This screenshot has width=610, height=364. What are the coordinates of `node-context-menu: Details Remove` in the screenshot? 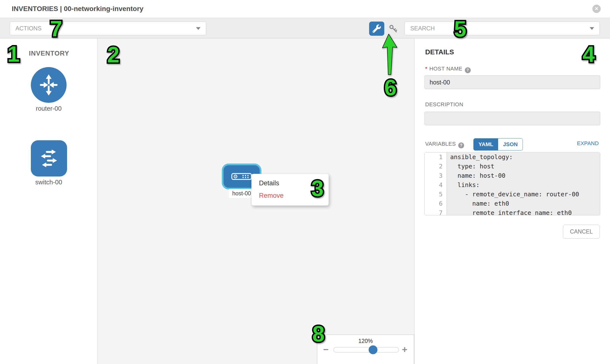 It's located at (290, 190).